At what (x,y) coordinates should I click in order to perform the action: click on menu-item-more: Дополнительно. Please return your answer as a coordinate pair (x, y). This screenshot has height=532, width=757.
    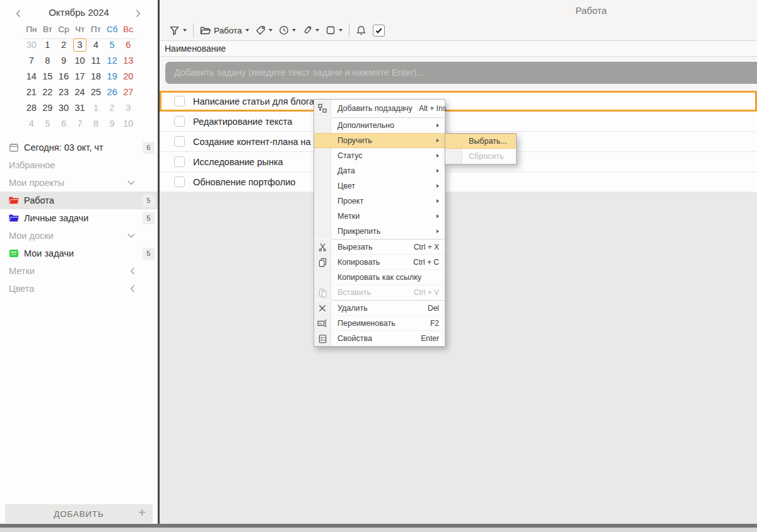
    Looking at the image, I should click on (380, 125).